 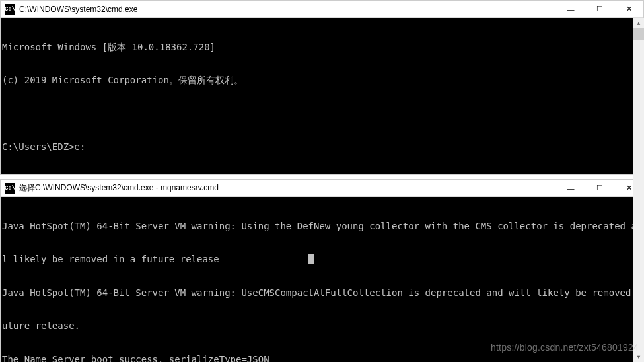 What do you see at coordinates (322, 48) in the screenshot?
I see `terminal-line: Microsoft Windows [版本 10.0.18362.720]` at bounding box center [322, 48].